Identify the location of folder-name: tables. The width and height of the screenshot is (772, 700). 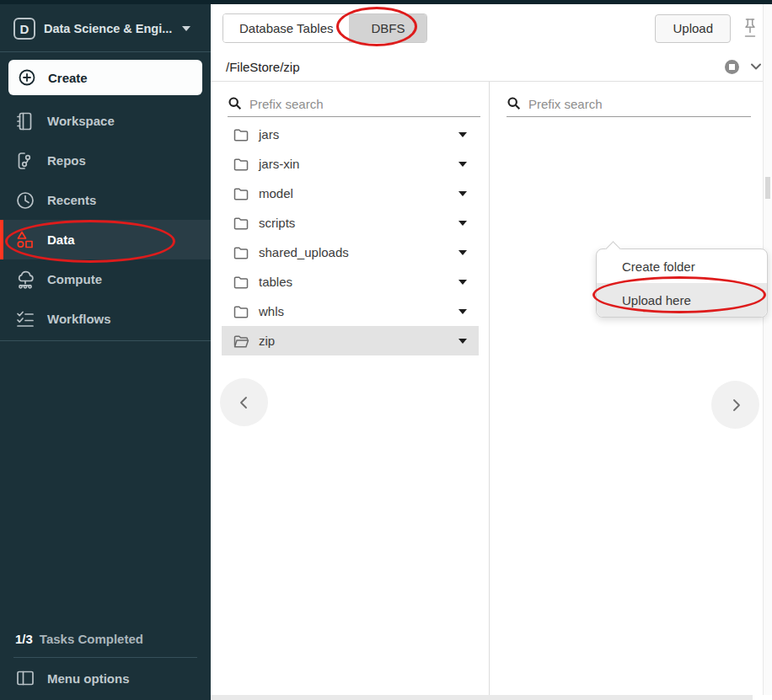
(354, 281).